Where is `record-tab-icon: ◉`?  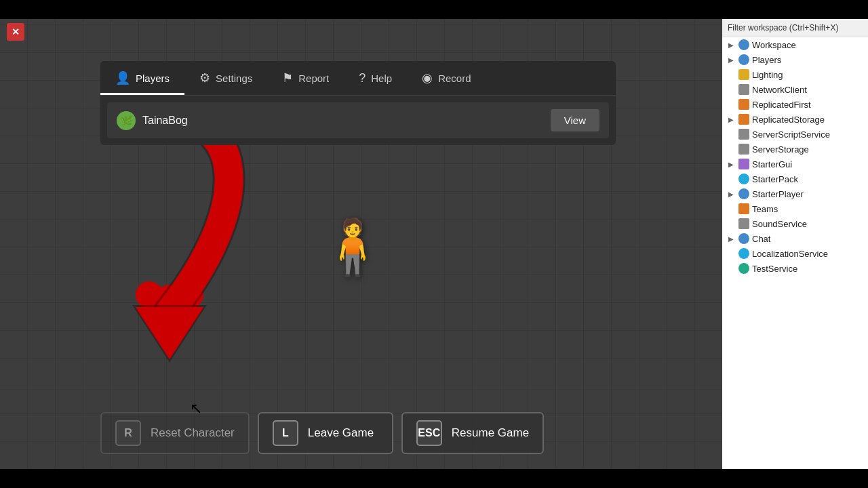 record-tab-icon: ◉ is located at coordinates (427, 78).